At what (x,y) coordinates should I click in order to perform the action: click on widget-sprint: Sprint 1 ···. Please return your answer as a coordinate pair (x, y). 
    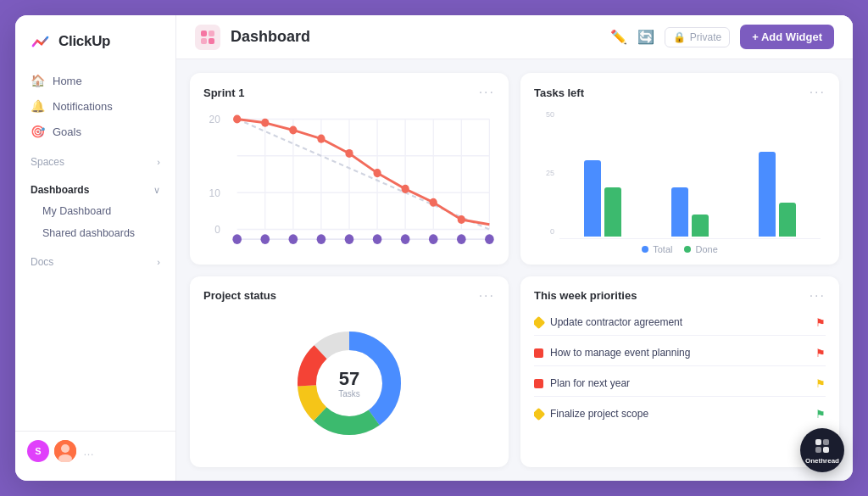
    Looking at the image, I should click on (349, 169).